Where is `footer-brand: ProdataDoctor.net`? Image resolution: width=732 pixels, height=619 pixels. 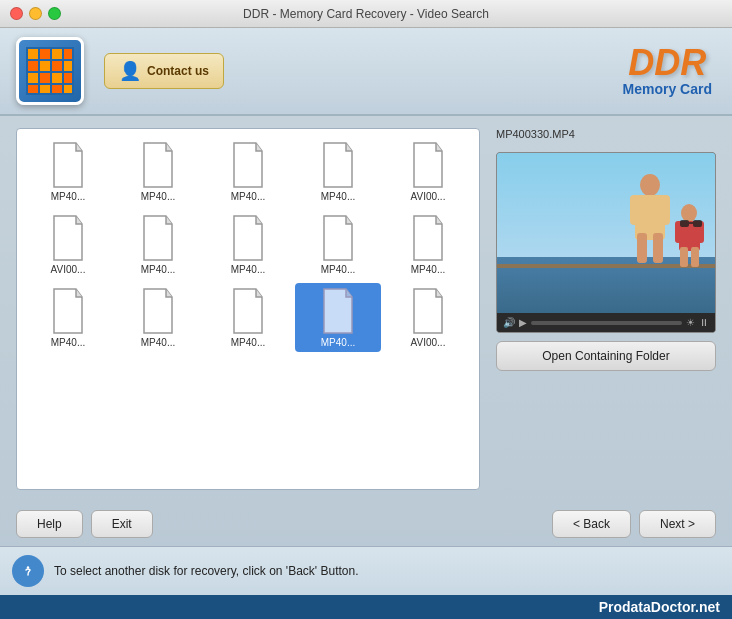 footer-brand: ProdataDoctor.net is located at coordinates (366, 607).